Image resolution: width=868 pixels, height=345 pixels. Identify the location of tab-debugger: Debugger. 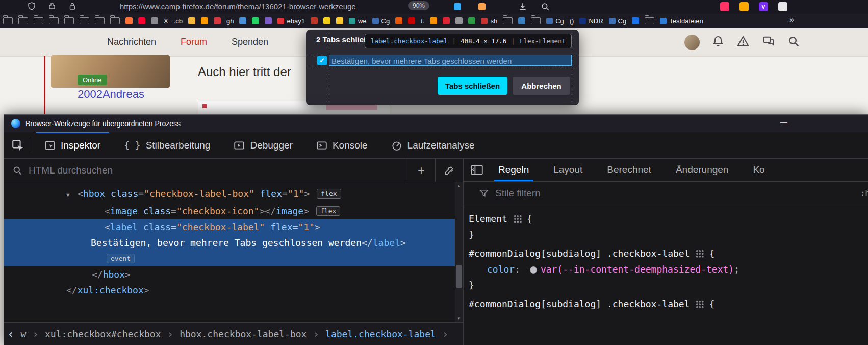
(263, 145).